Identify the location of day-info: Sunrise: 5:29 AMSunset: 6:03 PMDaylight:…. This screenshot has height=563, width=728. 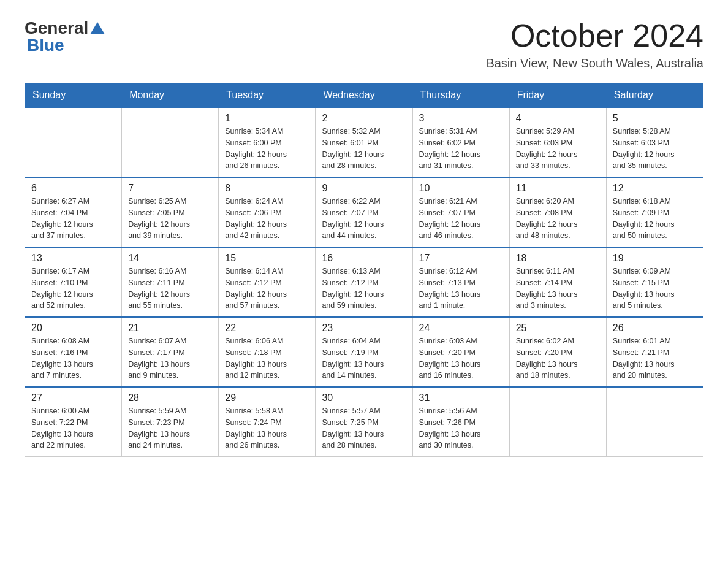
(558, 148).